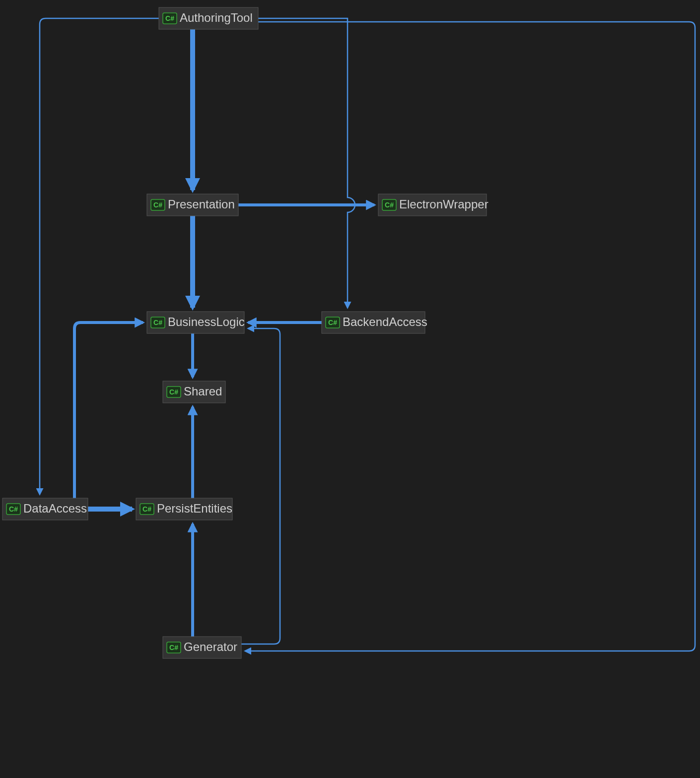 The width and height of the screenshot is (700, 778). Describe the element at coordinates (374, 323) in the screenshot. I see `node-backendaccess: C# BackendAccess` at that location.